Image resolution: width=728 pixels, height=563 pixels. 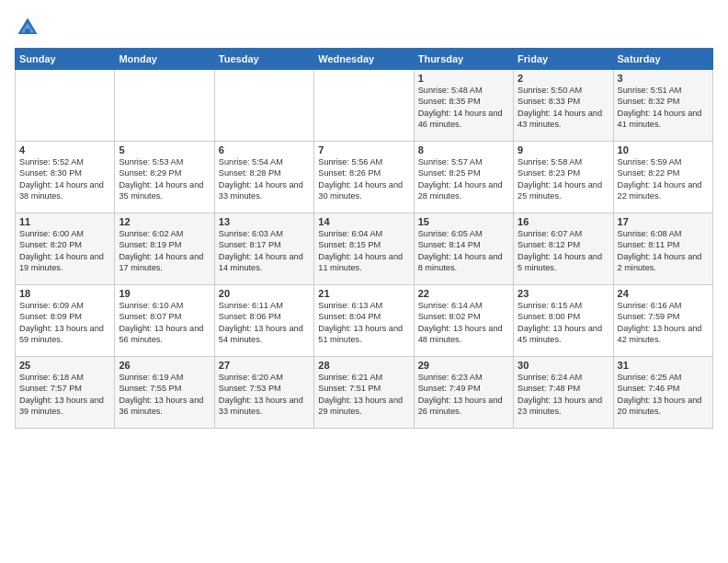 What do you see at coordinates (264, 178) in the screenshot?
I see `cell-2-3: 6Sunrise: 5:54 AM Sunset: 8:28 PM Daylig…` at bounding box center [264, 178].